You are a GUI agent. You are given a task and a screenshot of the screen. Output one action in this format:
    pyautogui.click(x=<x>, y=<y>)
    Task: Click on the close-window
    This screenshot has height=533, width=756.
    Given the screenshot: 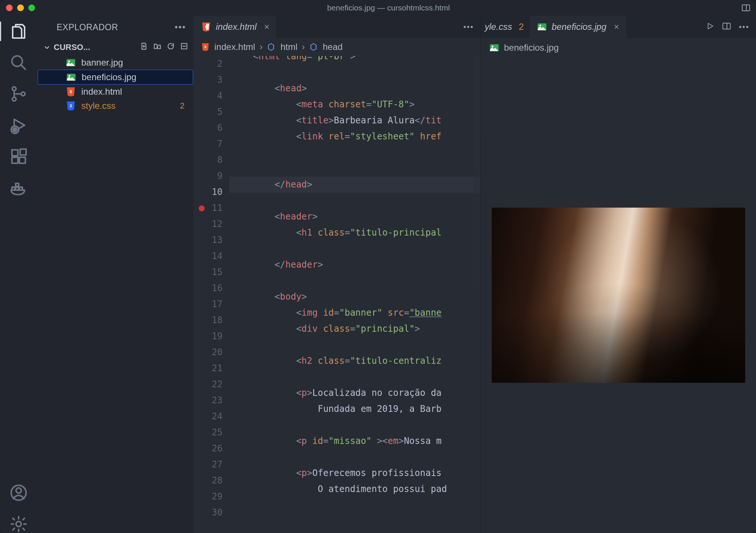 What is the action you would take?
    pyautogui.click(x=9, y=8)
    